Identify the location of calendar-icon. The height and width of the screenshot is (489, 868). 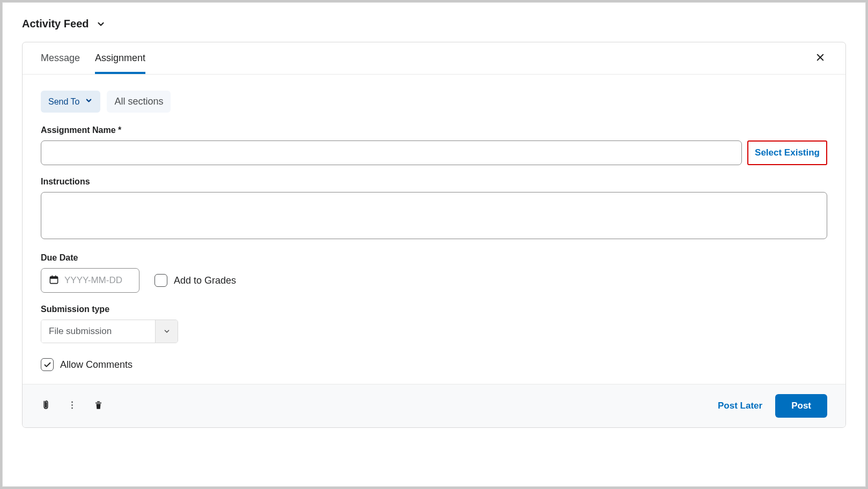
(54, 281).